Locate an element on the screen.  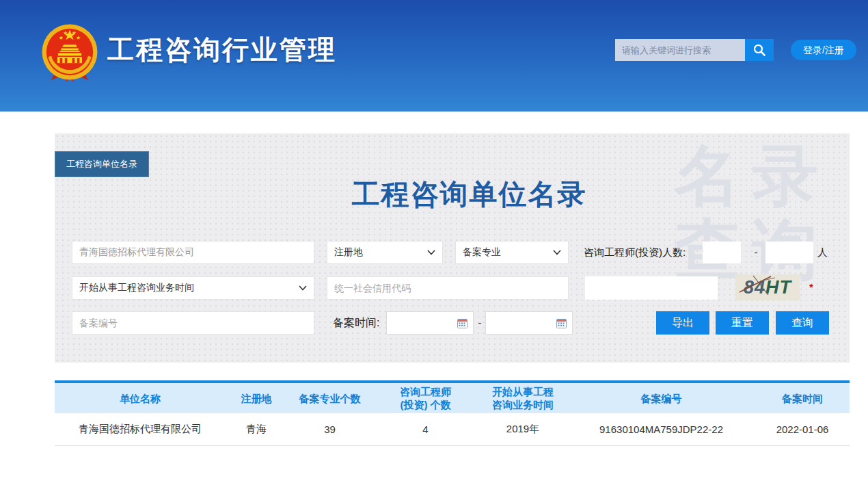
engineer-count-max-input is located at coordinates (789, 252).